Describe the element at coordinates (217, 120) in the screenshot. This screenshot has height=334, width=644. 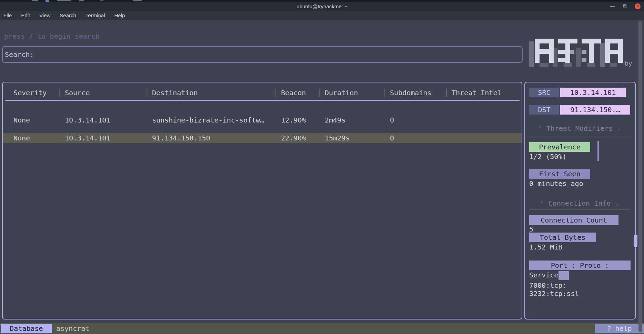
I see `cell-destination: sunshine-bizrate-inc-softw…` at that location.